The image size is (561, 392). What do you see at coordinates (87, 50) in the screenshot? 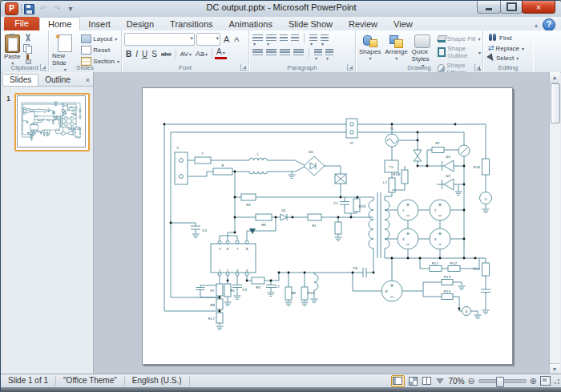
I see `reset-icon` at bounding box center [87, 50].